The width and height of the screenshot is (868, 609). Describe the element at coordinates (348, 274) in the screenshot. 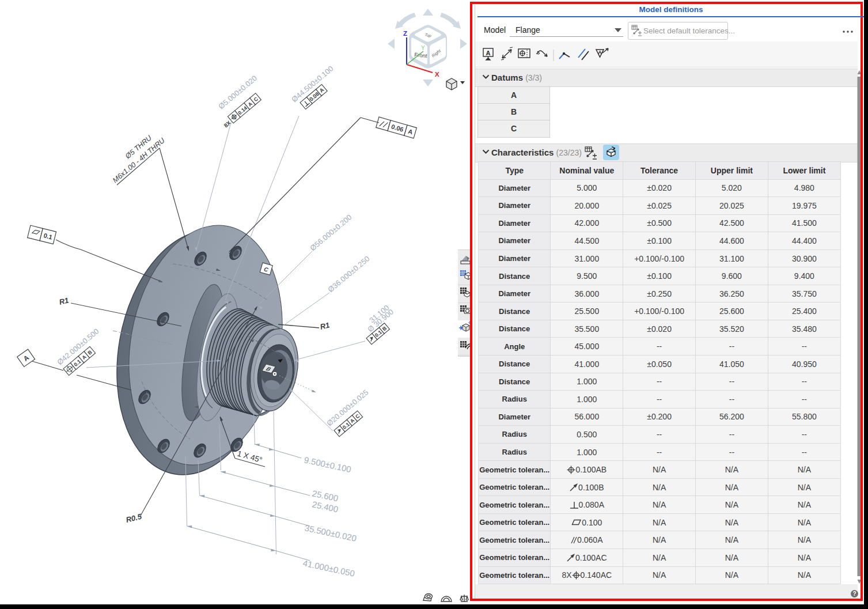

I see `svg-text: Ø36.000±0.250` at that location.